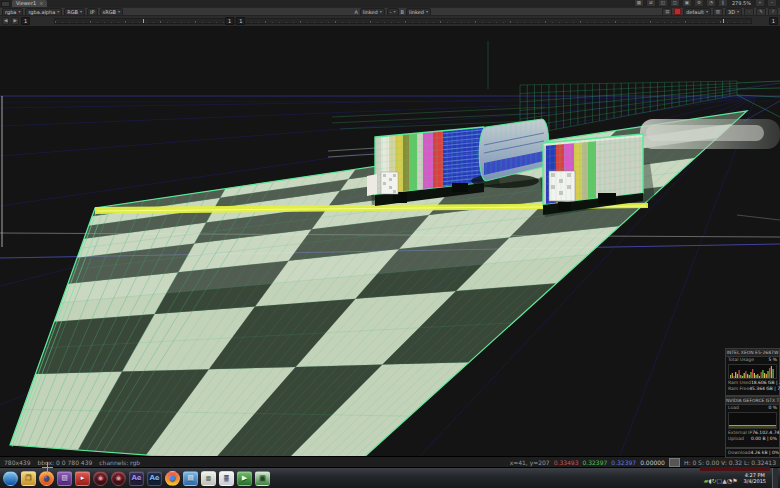 This screenshot has width=780, height=488. What do you see at coordinates (752, 389) in the screenshot?
I see `ram-free-row: Ram Free 45.364 GB | 71%` at bounding box center [752, 389].